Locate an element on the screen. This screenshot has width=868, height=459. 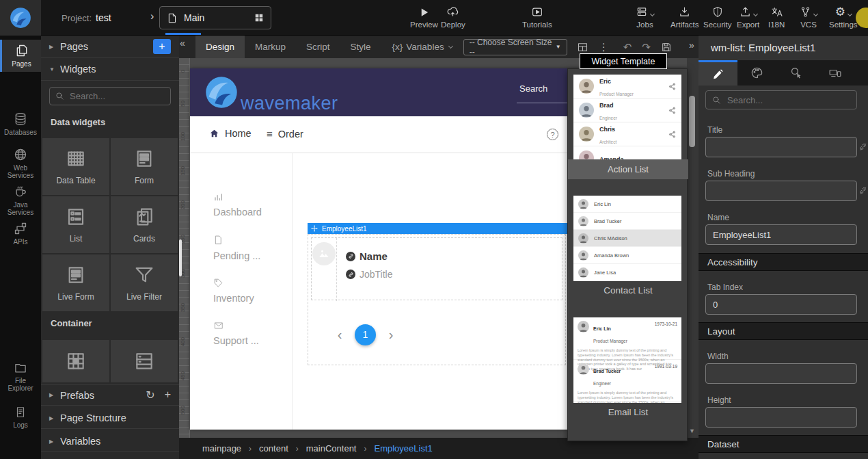
tab-properties is located at coordinates (718, 73).